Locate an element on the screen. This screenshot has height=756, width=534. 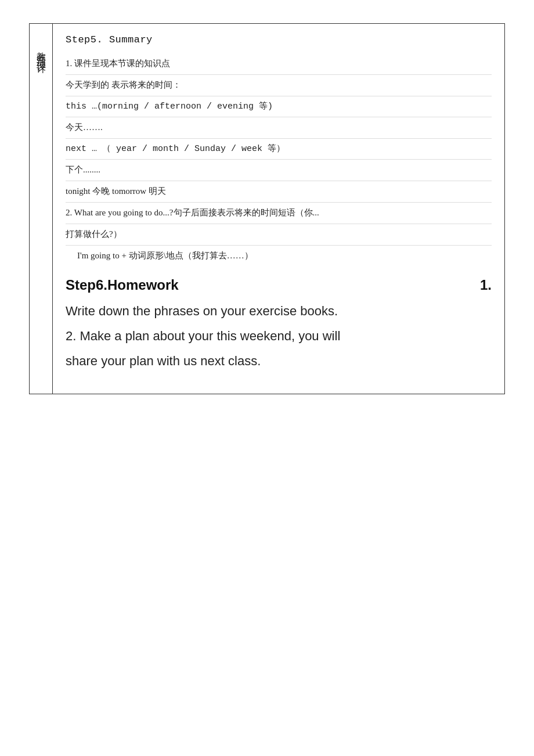
item1-text: 1. 课件呈现本节课的知识点 is located at coordinates (118, 63).